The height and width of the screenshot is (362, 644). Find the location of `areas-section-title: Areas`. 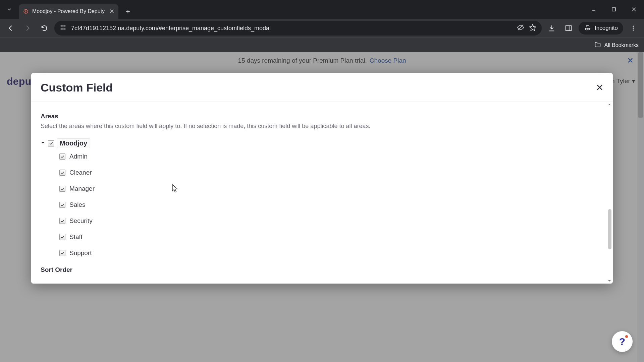

areas-section-title: Areas is located at coordinates (322, 116).